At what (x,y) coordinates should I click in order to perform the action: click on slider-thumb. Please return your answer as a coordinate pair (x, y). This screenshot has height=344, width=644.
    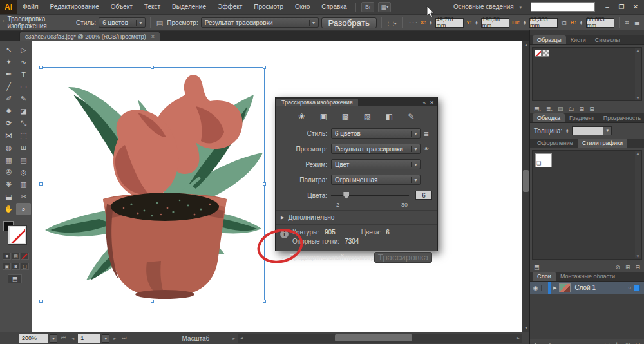
    Looking at the image, I should click on (346, 196).